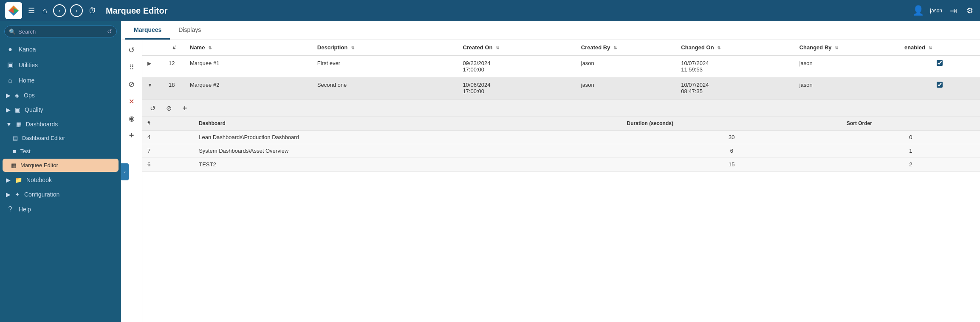  Describe the element at coordinates (385, 88) in the screenshot. I see `row-description: Second one` at that location.